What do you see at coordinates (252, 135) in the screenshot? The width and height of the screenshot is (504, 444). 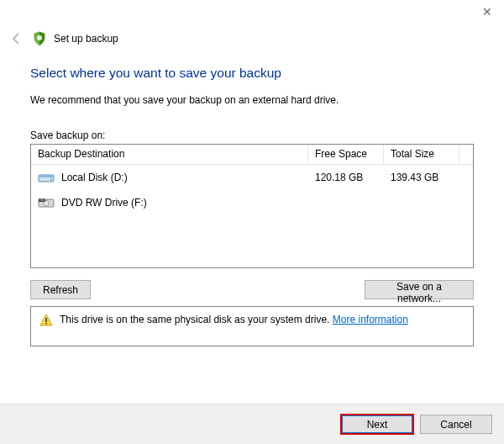 I see `save-on-label: Save backup on:` at bounding box center [252, 135].